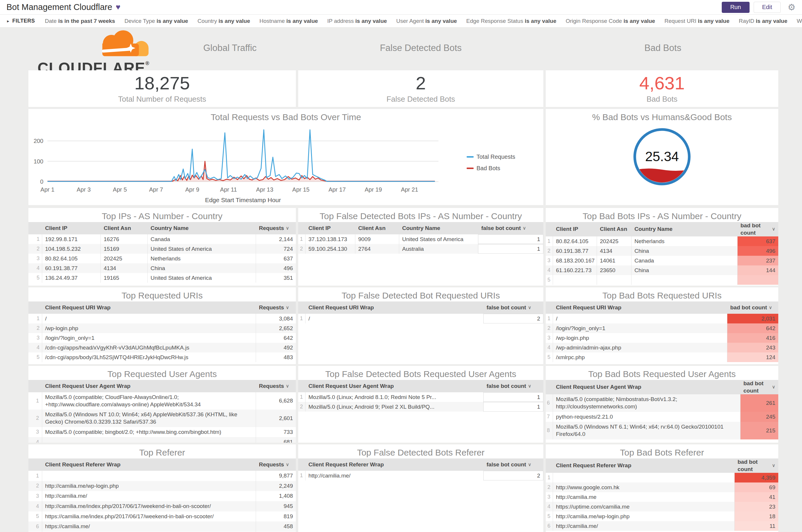 Image resolution: width=802 pixels, height=532 pixels. I want to click on table-row: 3/login/?login_only=1642, so click(162, 338).